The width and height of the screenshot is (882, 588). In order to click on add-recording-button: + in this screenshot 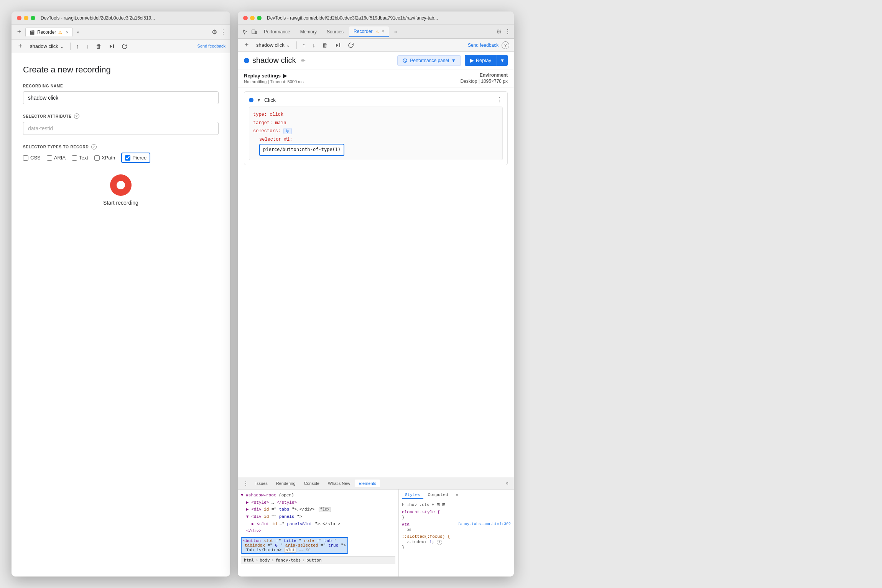, I will do `click(20, 46)`.